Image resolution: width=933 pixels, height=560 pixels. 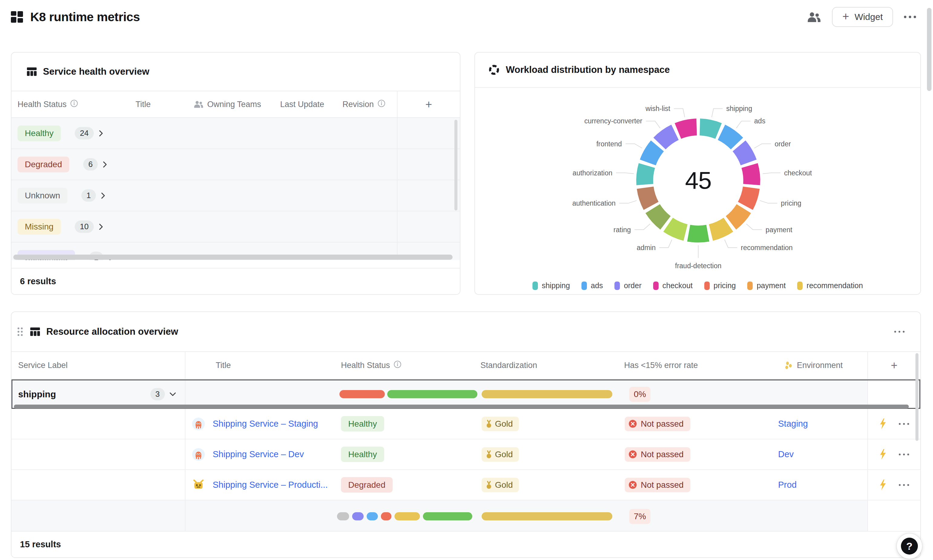 I want to click on squid-service-icon, so click(x=199, y=424).